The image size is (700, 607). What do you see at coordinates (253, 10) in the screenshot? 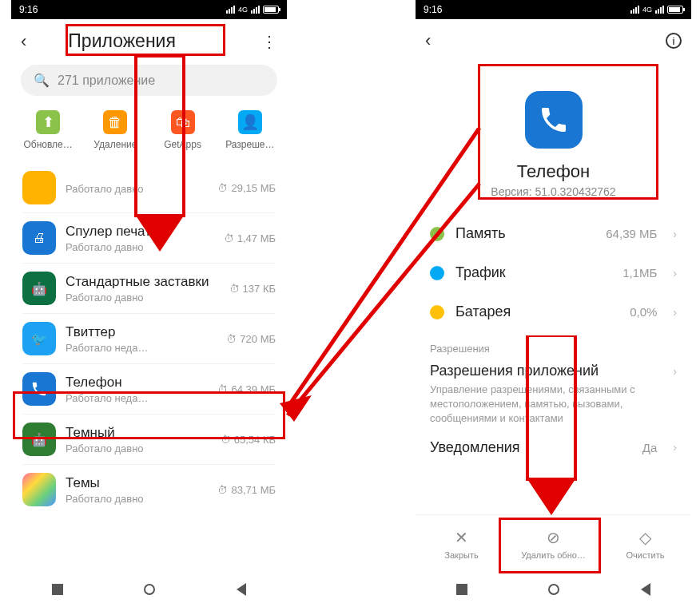
I see `status-right: 4G` at bounding box center [253, 10].